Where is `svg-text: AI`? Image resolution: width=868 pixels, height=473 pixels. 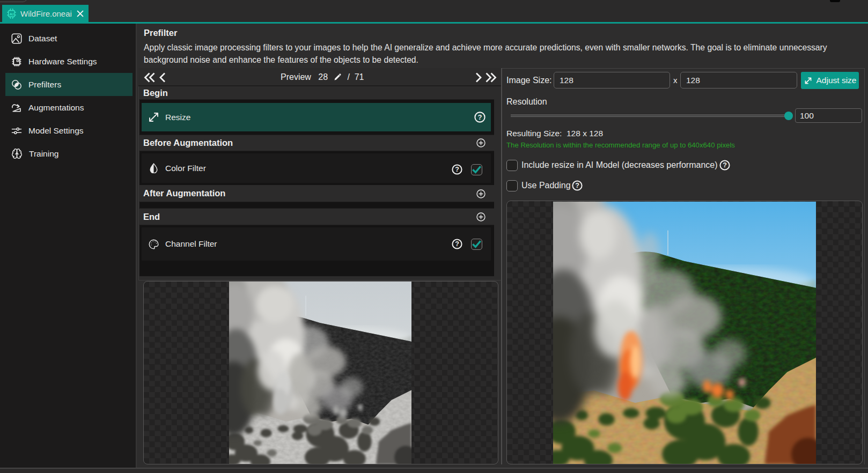
svg-text: AI is located at coordinates (12, 14).